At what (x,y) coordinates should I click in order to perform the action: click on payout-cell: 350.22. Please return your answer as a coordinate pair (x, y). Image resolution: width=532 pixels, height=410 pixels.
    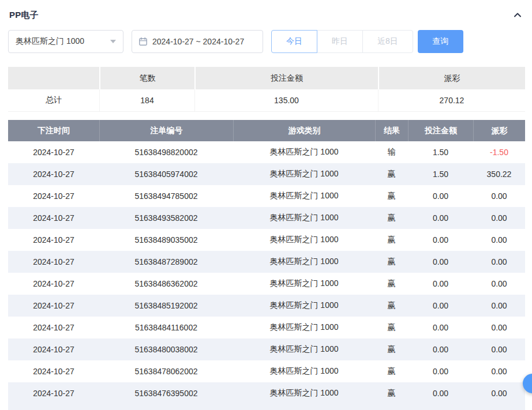
    Looking at the image, I should click on (499, 174).